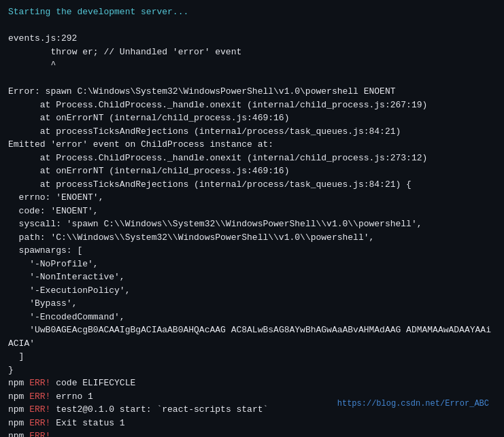  Describe the element at coordinates (252, 105) in the screenshot. I see `terminal-line-8: at Process.ChildProcess._handle.onexit (…` at that location.